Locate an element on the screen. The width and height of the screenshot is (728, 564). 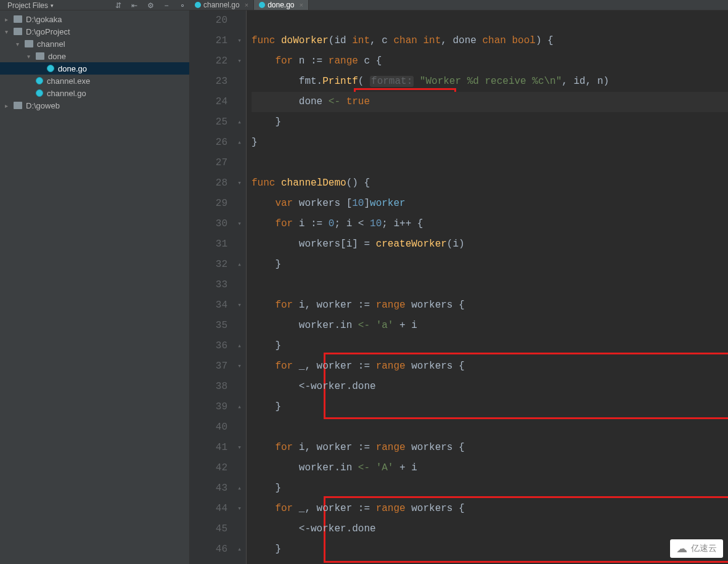
project-tree: D:\gokakaD:\goProjectchanneldonedone.goc… is located at coordinates (95, 61).